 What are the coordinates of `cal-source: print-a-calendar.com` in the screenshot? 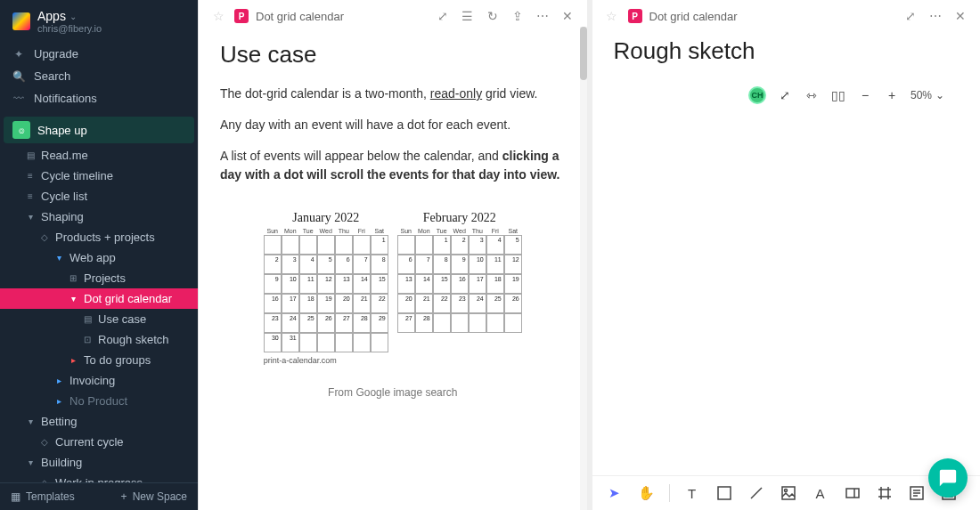 It's located at (326, 360).